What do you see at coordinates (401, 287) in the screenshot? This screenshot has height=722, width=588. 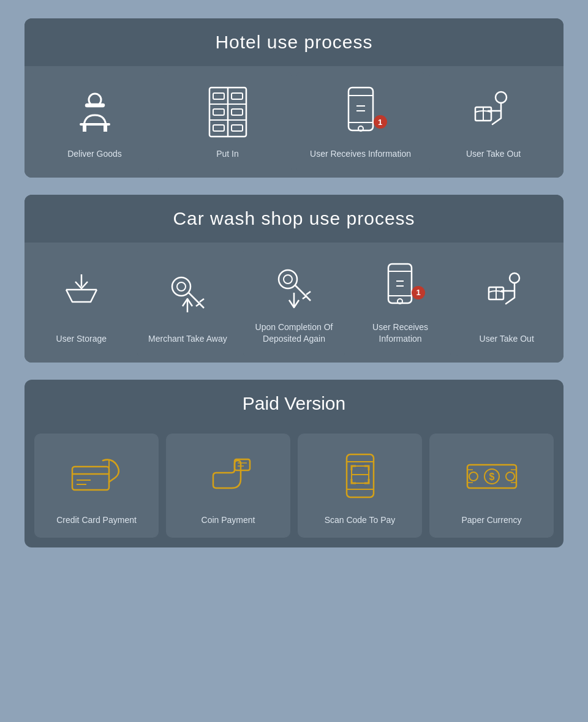 I see `carwash-user-receives-icon: 1` at bounding box center [401, 287].